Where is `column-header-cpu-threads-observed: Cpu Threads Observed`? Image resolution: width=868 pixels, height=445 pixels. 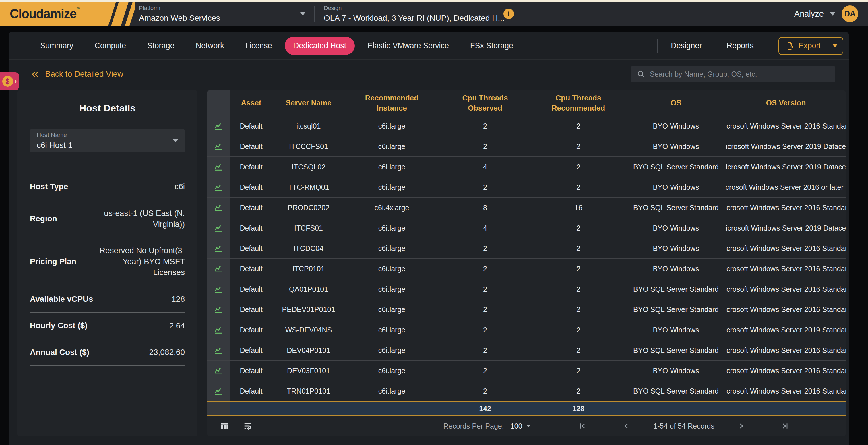
column-header-cpu-threads-observed: Cpu Threads Observed is located at coordinates (485, 103).